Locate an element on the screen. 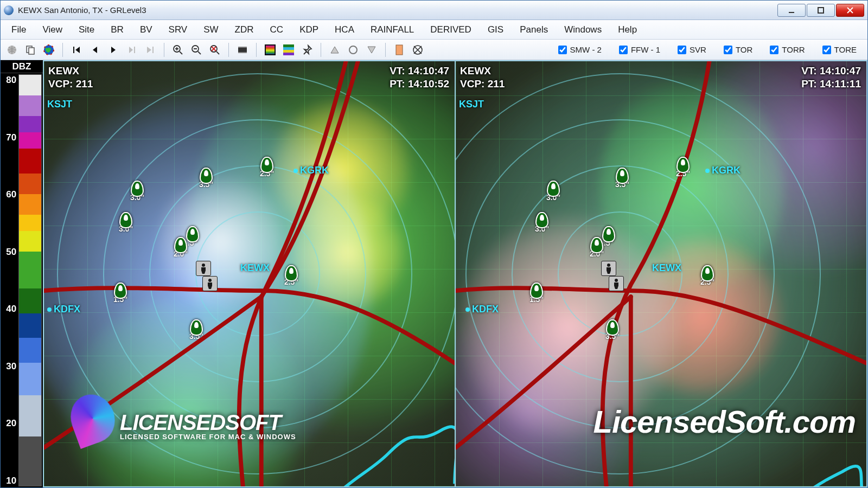  menu-help: Help is located at coordinates (627, 30).